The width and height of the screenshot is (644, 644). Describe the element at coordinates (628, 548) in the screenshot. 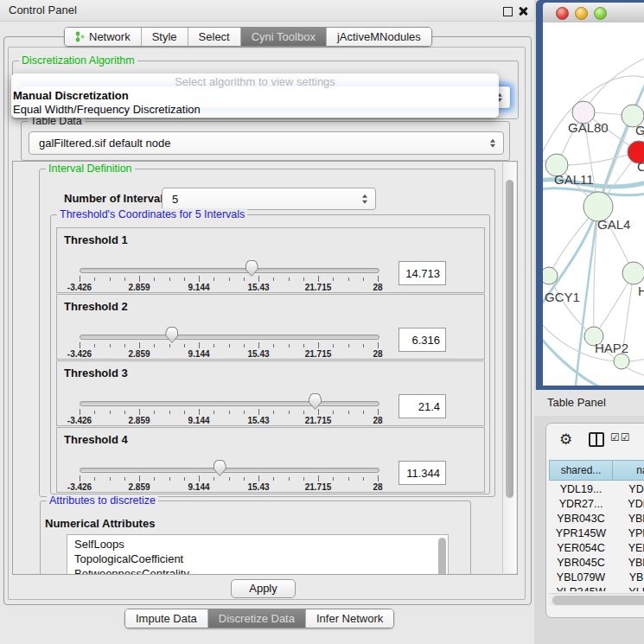

I see `table-cell: YER0` at that location.